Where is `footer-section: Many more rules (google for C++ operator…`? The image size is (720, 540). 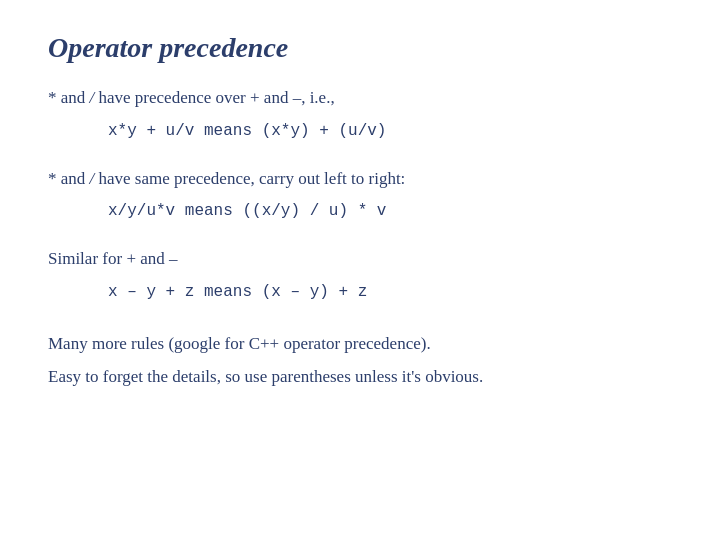 footer-section: Many more rules (google for C++ operator… is located at coordinates (360, 364).